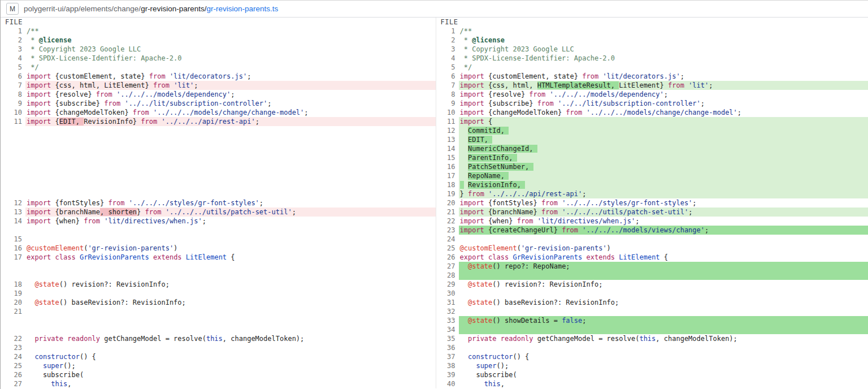 The width and height of the screenshot is (868, 389). Describe the element at coordinates (663, 58) in the screenshot. I see `code-line: * SPDX-License-Identifier: Apache-2.0` at that location.